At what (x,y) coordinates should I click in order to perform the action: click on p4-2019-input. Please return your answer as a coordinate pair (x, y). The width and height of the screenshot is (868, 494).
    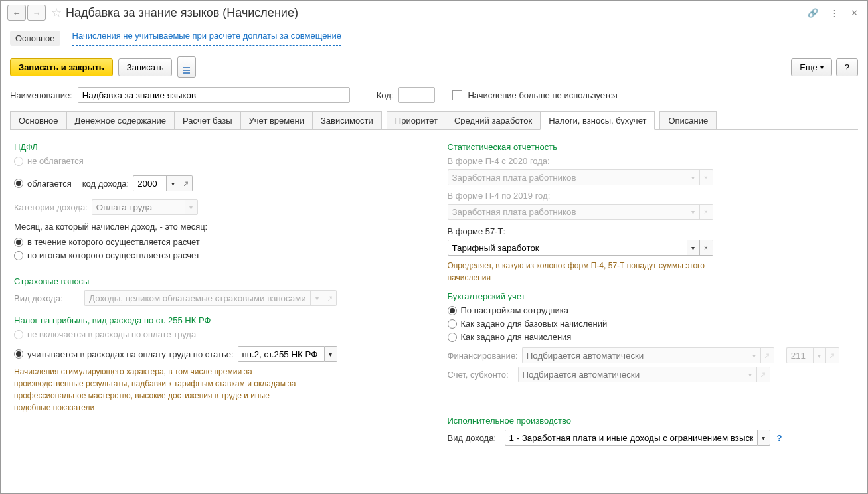
    Looking at the image, I should click on (567, 212).